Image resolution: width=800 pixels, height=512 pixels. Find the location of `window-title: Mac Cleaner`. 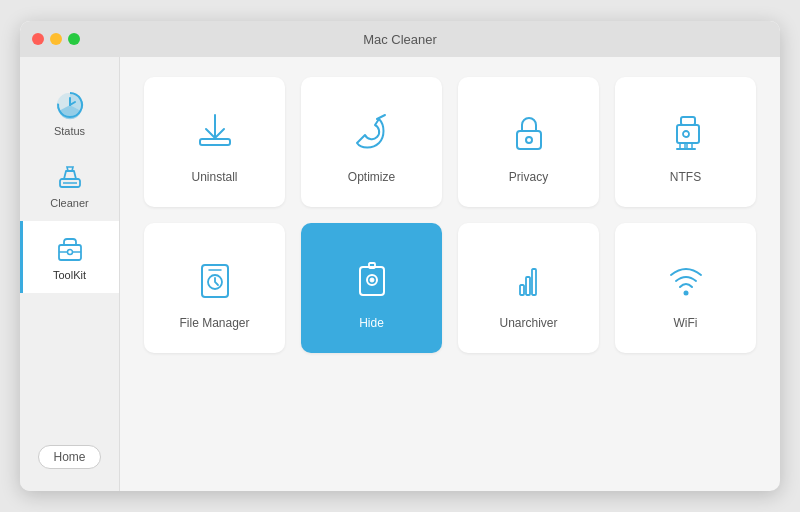

window-title: Mac Cleaner is located at coordinates (400, 40).